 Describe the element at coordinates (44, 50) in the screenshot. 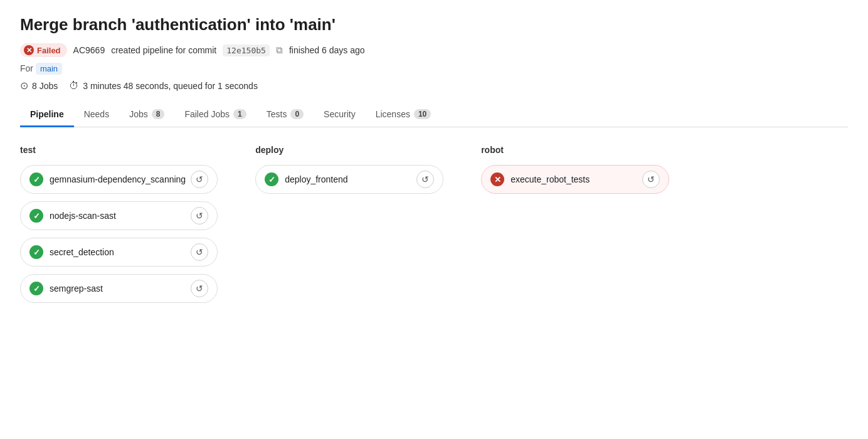

I see `status-badge: ✕ Failed` at that location.